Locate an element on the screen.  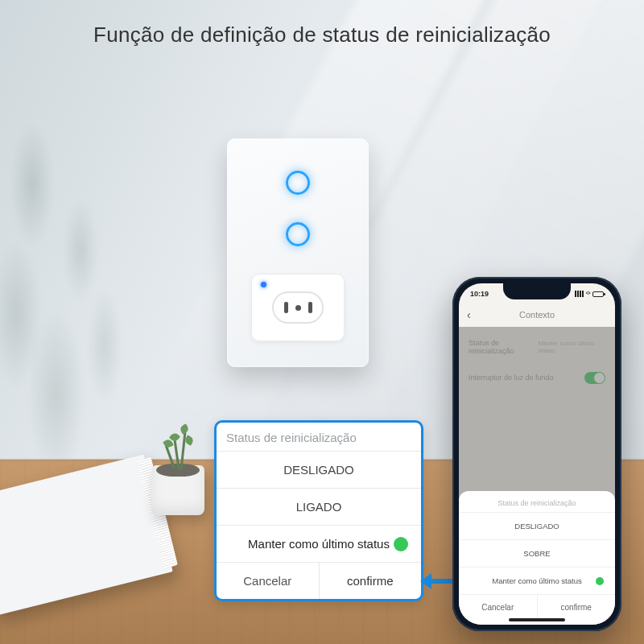
callout-cancel-button: Cancelar is located at coordinates (268, 581).